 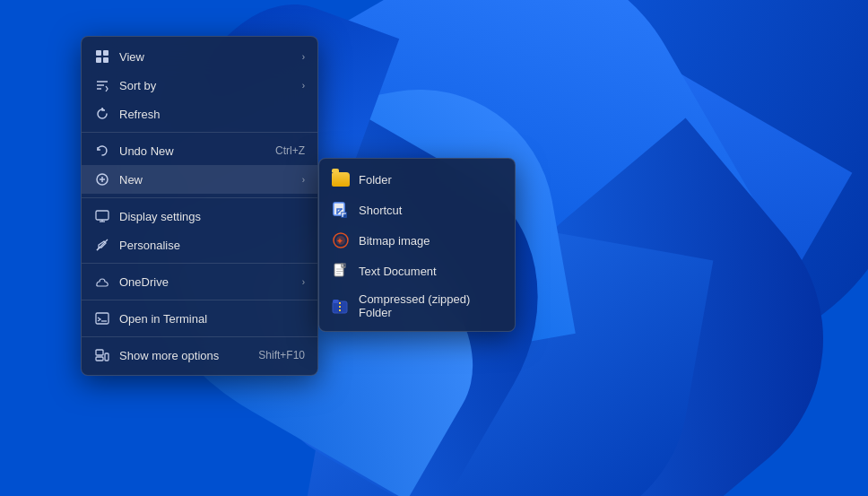 What do you see at coordinates (212, 115) in the screenshot?
I see `menu-item-refresh-label: Refresh` at bounding box center [212, 115].